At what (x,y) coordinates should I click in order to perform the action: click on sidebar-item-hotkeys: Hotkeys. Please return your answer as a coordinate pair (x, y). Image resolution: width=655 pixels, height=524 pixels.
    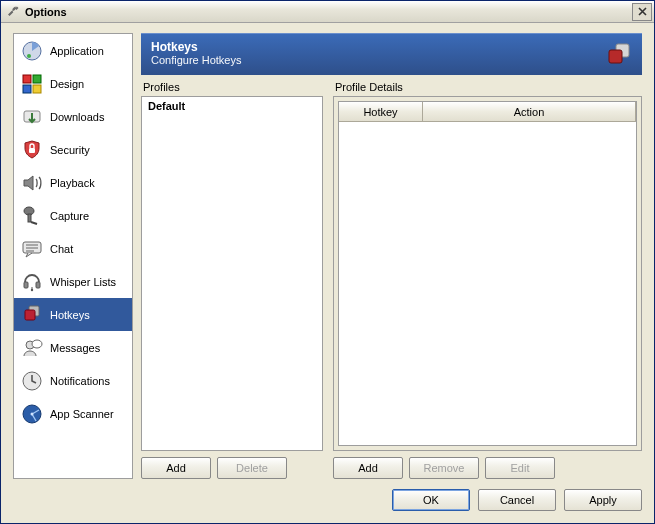
    Looking at the image, I should click on (73, 314).